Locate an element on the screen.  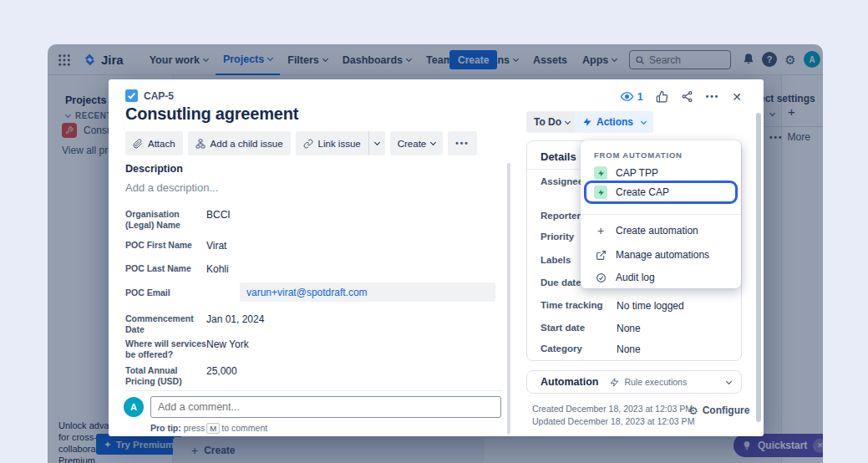
automation-subtitle: Rule executions is located at coordinates (655, 382).